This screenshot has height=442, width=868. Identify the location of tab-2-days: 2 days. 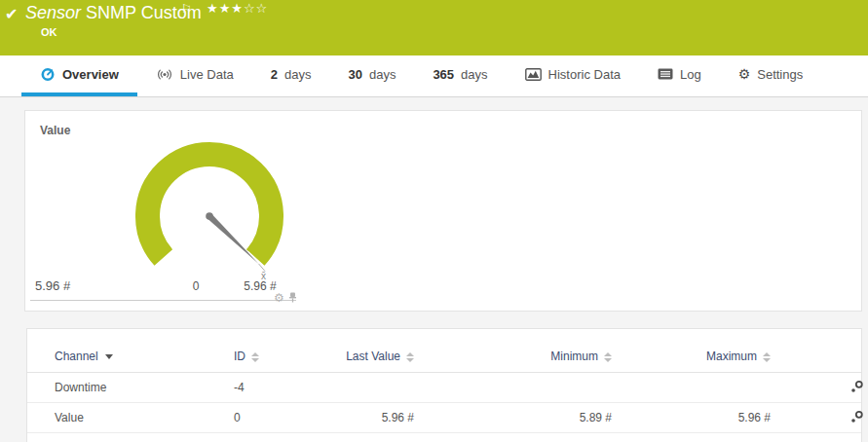
(291, 76).